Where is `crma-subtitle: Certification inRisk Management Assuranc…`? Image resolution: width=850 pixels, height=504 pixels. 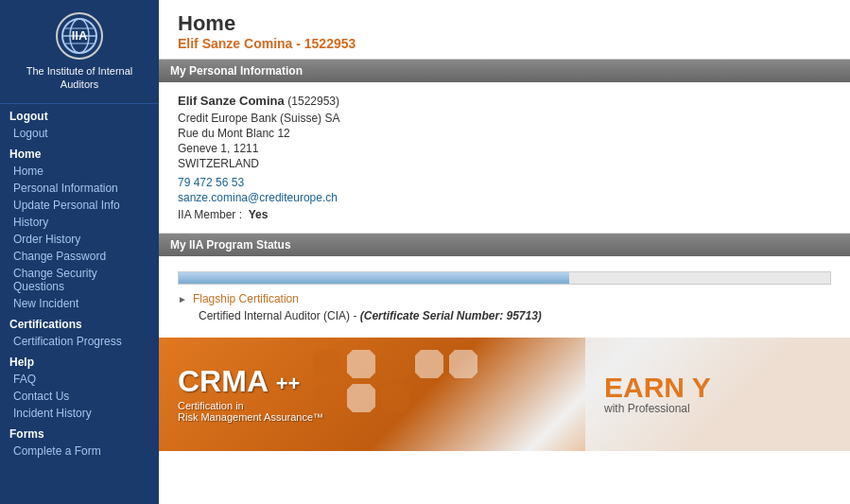 crma-subtitle: Certification inRisk Management Assuranc… is located at coordinates (251, 411).